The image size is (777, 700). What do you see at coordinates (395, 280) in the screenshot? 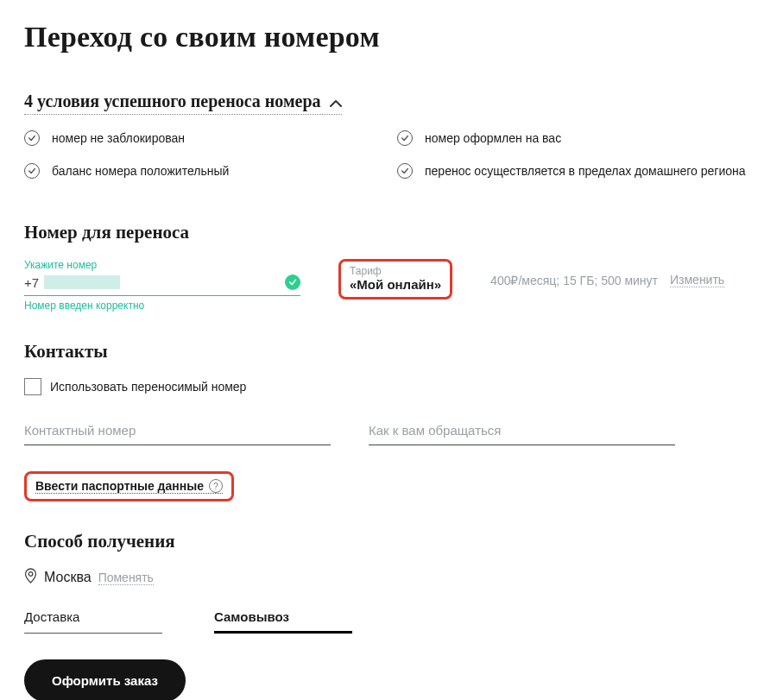
I see `tariff-highlight: Тариф «Мой онлайн»` at bounding box center [395, 280].